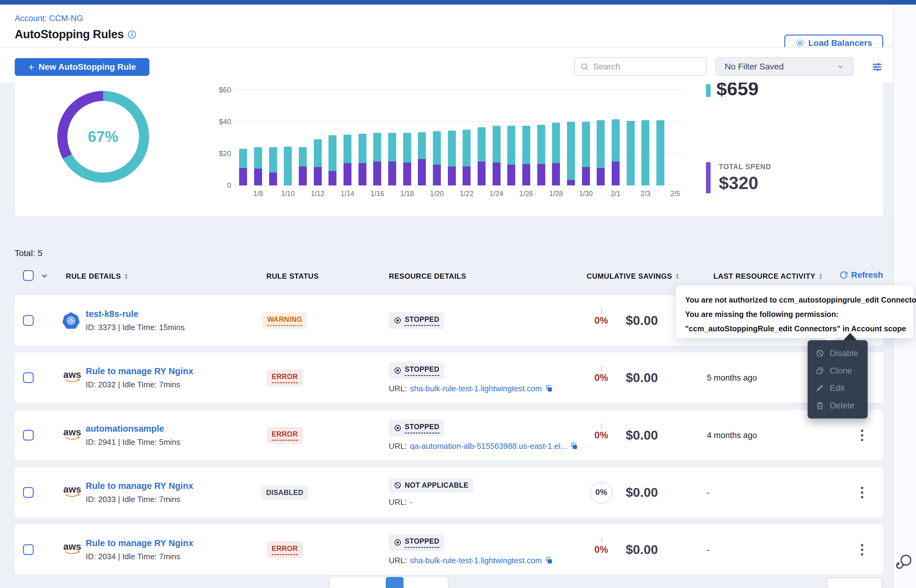 This screenshot has height=588, width=916. What do you see at coordinates (855, 583) in the screenshot?
I see `page-size-select` at bounding box center [855, 583].